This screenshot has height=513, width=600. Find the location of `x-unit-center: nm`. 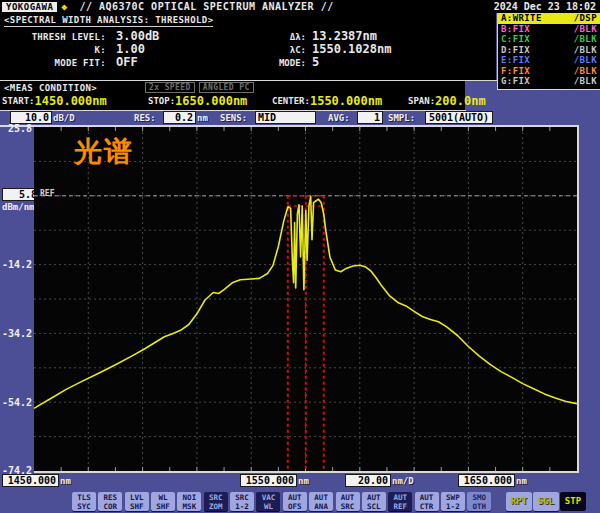

x-unit-center: nm is located at coordinates (304, 481).